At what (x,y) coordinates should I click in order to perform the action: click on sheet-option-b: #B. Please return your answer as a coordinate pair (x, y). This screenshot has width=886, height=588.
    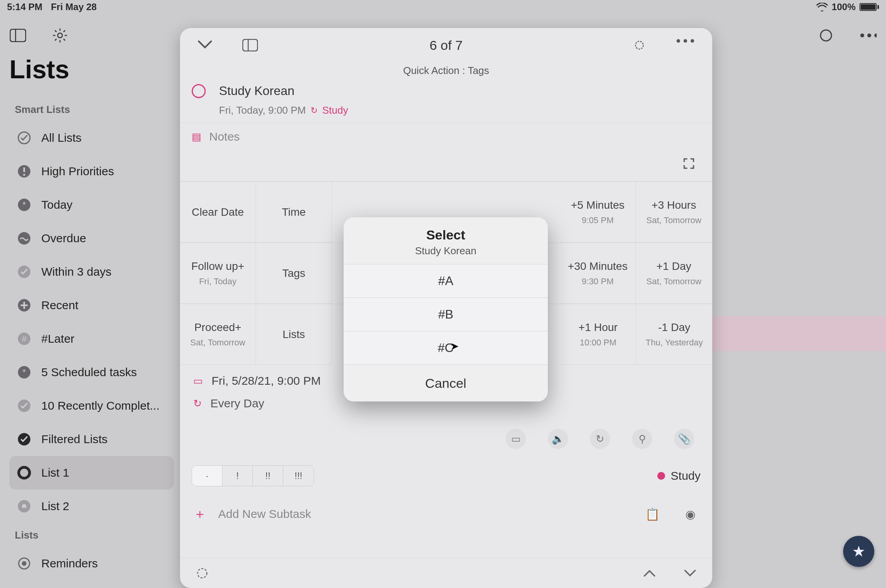
    Looking at the image, I should click on (446, 315).